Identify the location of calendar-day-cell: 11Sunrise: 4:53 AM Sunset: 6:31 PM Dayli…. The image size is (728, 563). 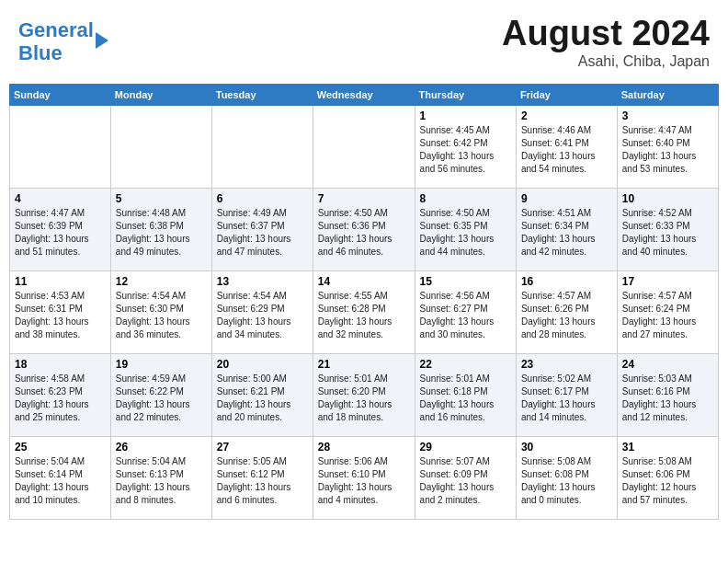
(61, 313).